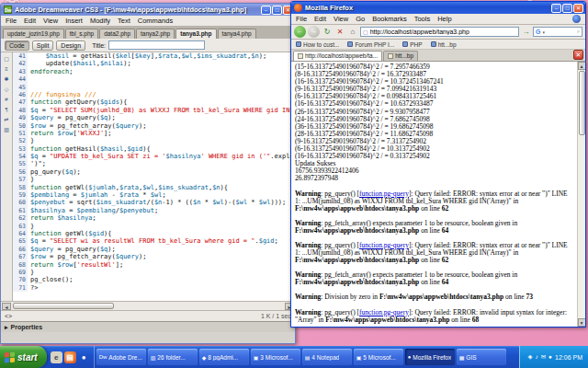 This screenshot has width=588, height=368. What do you see at coordinates (173, 357) in the screenshot?
I see `taskbar-button: ▥ 26 folder...` at bounding box center [173, 357].